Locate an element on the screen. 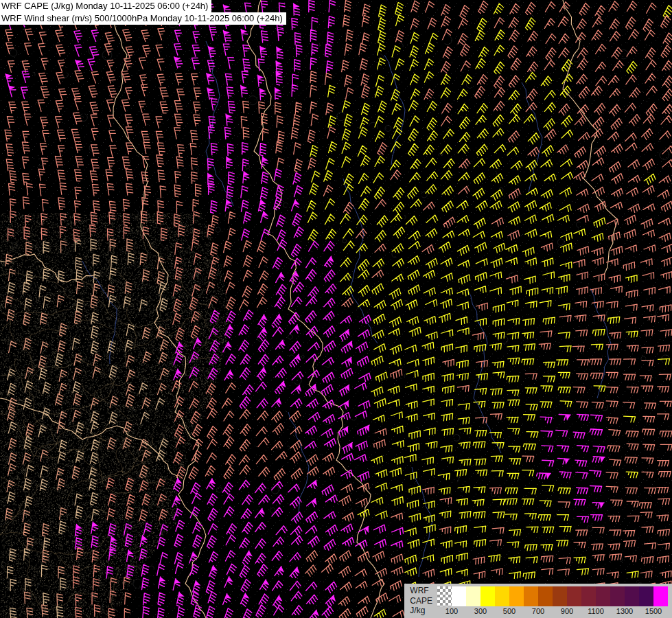 The width and height of the screenshot is (672, 618). legend-label-column: WRF CAPE J/kg is located at coordinates (421, 602).